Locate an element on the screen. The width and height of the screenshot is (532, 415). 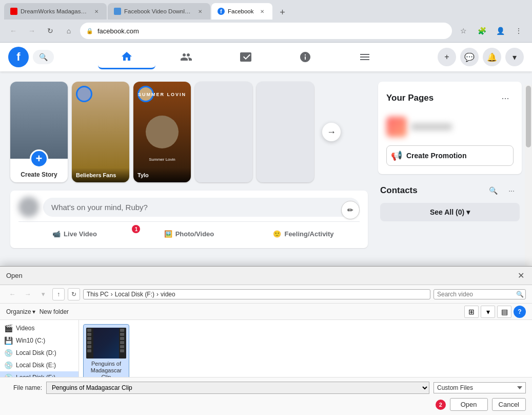
breadcrumb-local-disk: Local Disk (F:) is located at coordinates (134, 294).